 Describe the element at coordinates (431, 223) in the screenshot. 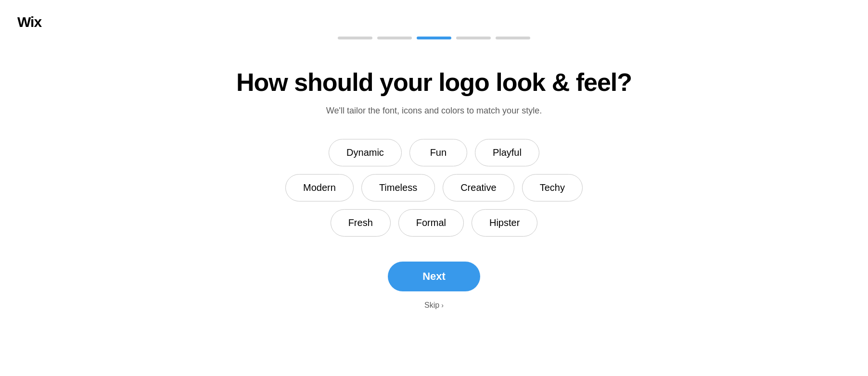

I see `style-chip-formal: Formal` at that location.